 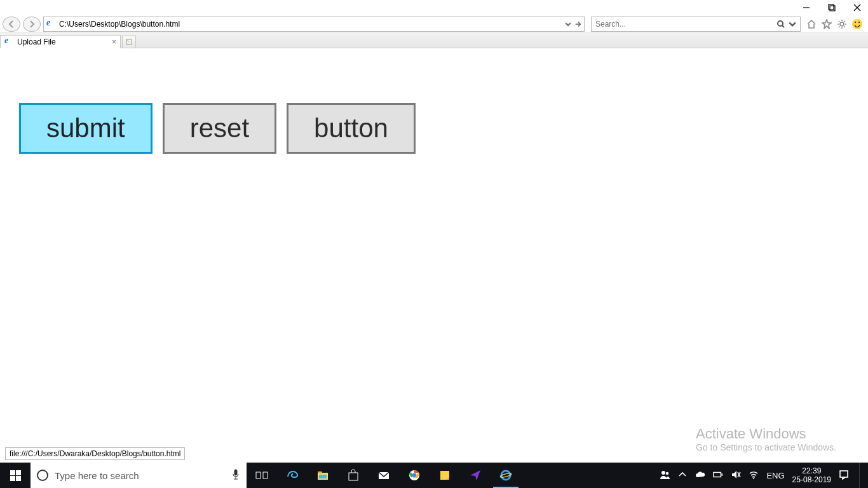 I want to click on tray-volume-icon, so click(x=736, y=475).